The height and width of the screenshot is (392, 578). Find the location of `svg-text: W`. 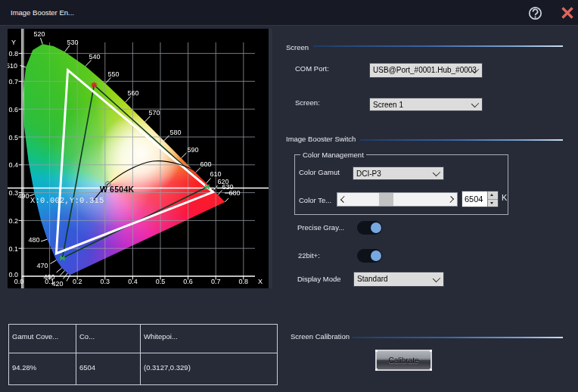

svg-text: W is located at coordinates (104, 189).